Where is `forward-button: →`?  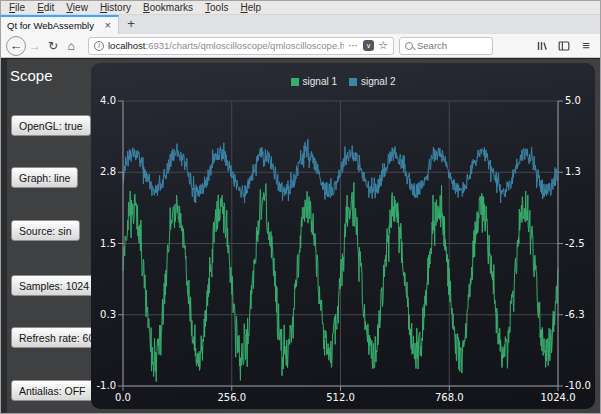
forward-button: → is located at coordinates (35, 46).